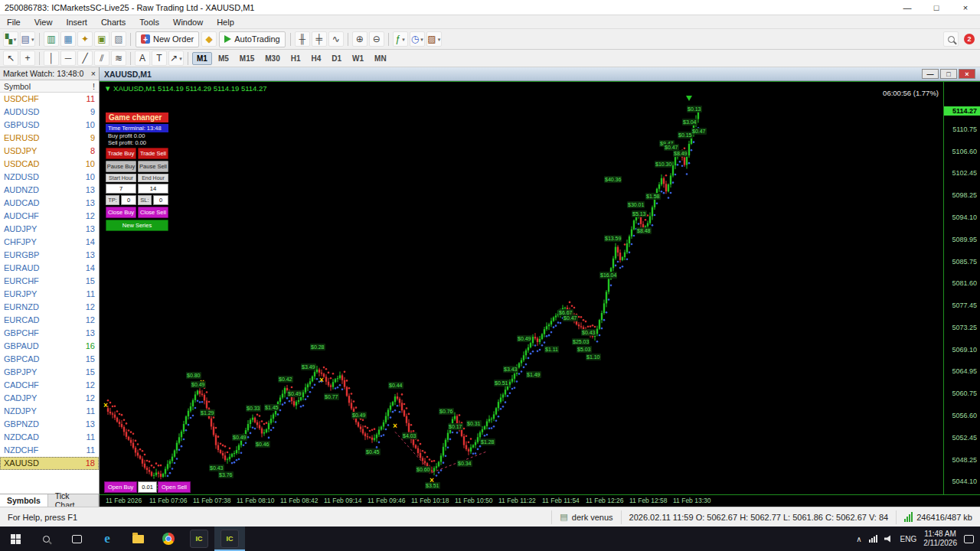  What do you see at coordinates (949, 73) in the screenshot?
I see `chart-restore-button: □` at bounding box center [949, 73].